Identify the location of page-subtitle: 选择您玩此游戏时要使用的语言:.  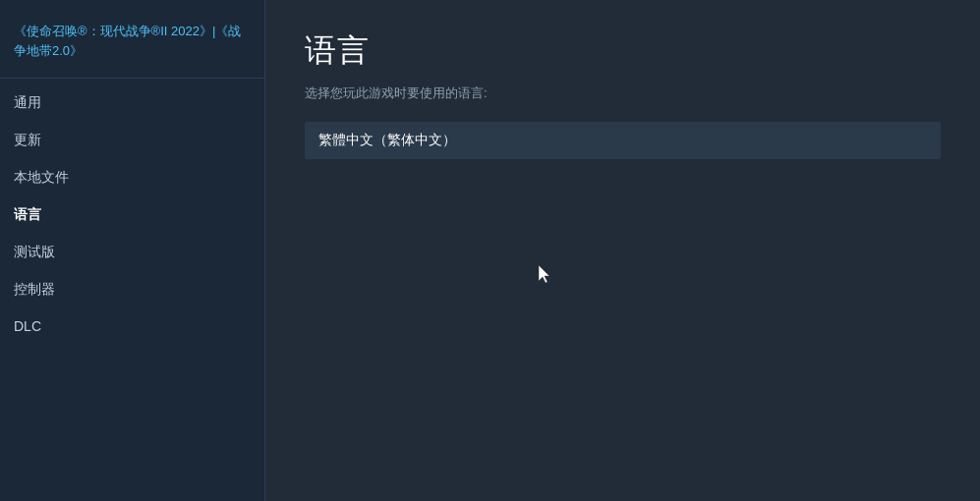
(623, 93).